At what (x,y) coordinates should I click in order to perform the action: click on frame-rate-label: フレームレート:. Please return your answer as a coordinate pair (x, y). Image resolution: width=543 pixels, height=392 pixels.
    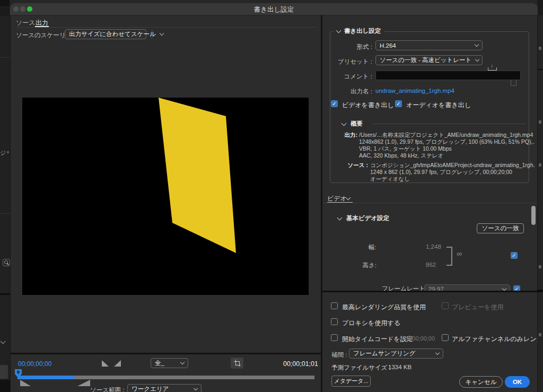
    Looking at the image, I should click on (404, 288).